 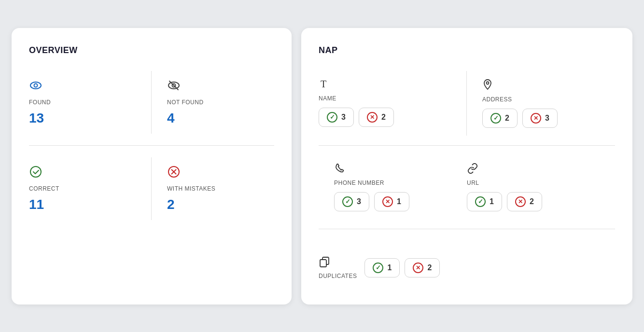 I want to click on duplicates-incorrect-value: 2, so click(x=430, y=268).